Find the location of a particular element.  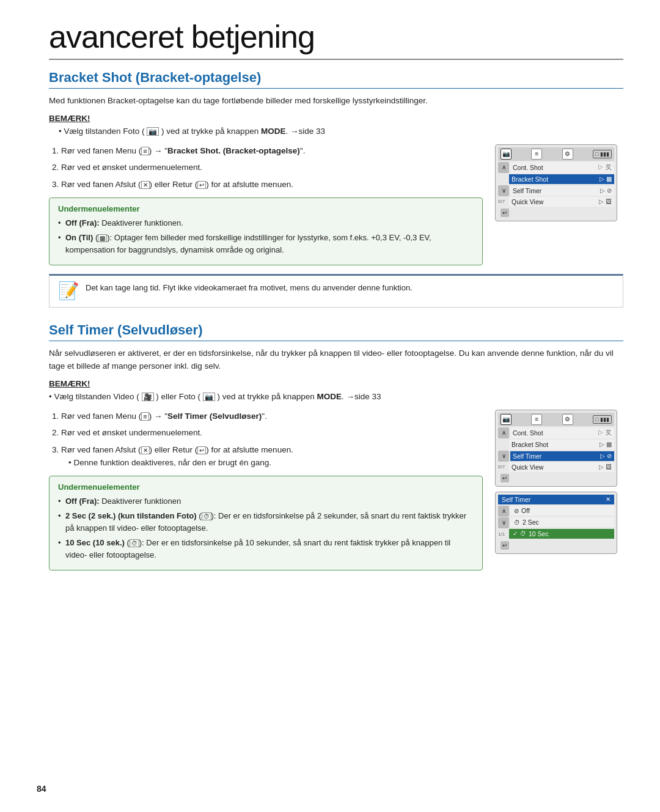

selftimer-cam-panels: 📷 ≡ ⚙ □ ▮▮▮ ∧ Cont. Shot ▷ 㕚 Bracket Sho… is located at coordinates (559, 482).